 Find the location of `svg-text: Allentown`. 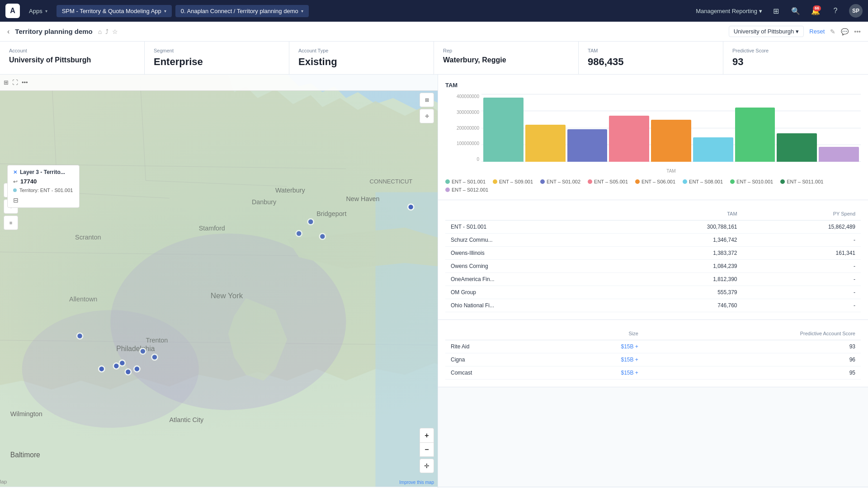

svg-text: Allentown is located at coordinates (83, 299).